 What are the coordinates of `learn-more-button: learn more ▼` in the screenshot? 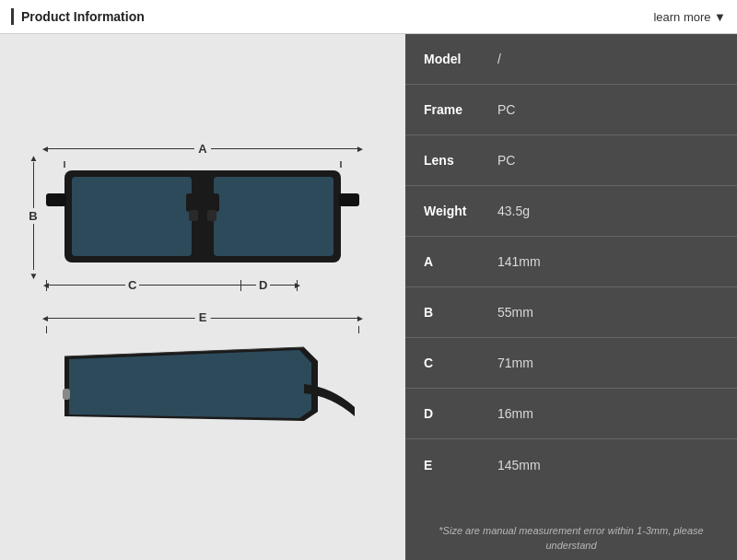 It's located at (689, 17).